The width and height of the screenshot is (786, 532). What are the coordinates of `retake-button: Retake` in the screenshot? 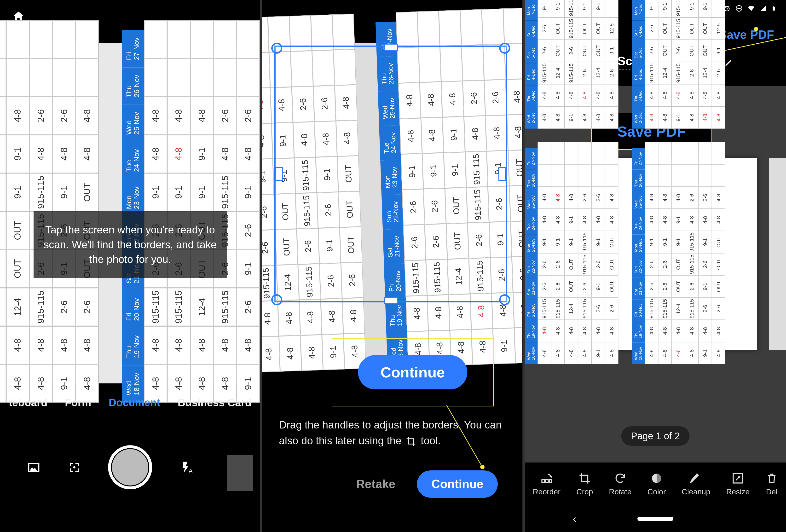 It's located at (376, 484).